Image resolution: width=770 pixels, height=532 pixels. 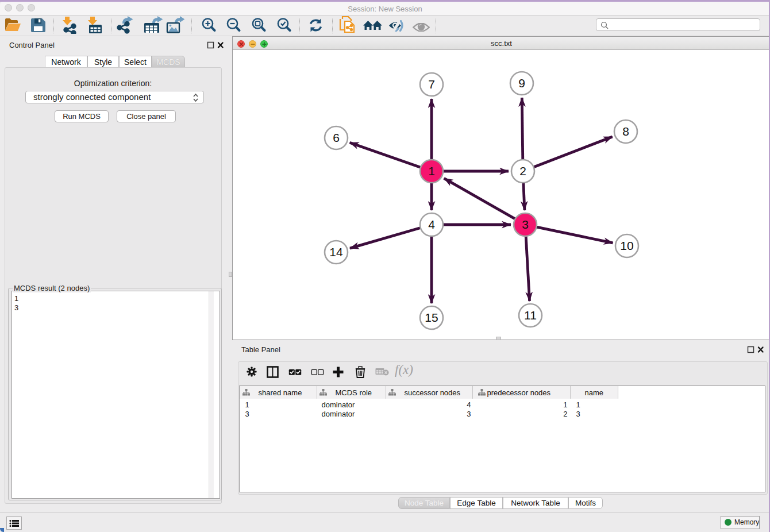 I want to click on svg-text: 6, so click(x=336, y=138).